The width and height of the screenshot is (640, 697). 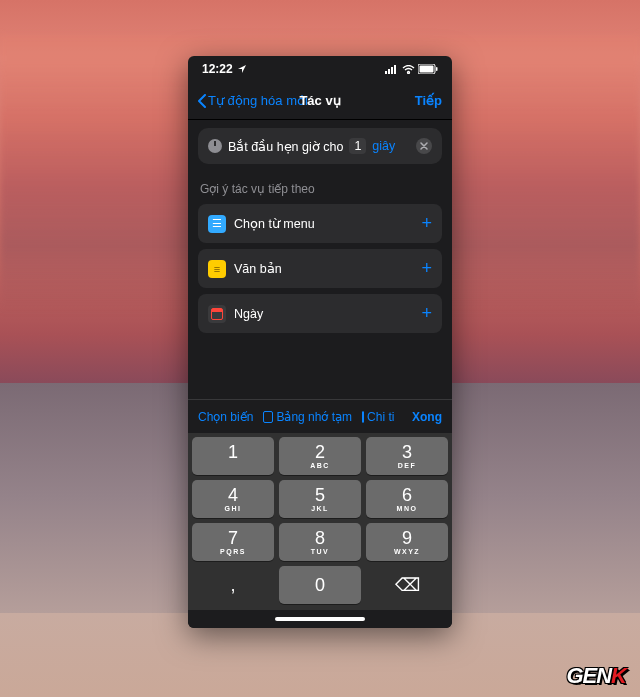 What do you see at coordinates (384, 146) in the screenshot?
I see `unit-selector: giây` at bounding box center [384, 146].